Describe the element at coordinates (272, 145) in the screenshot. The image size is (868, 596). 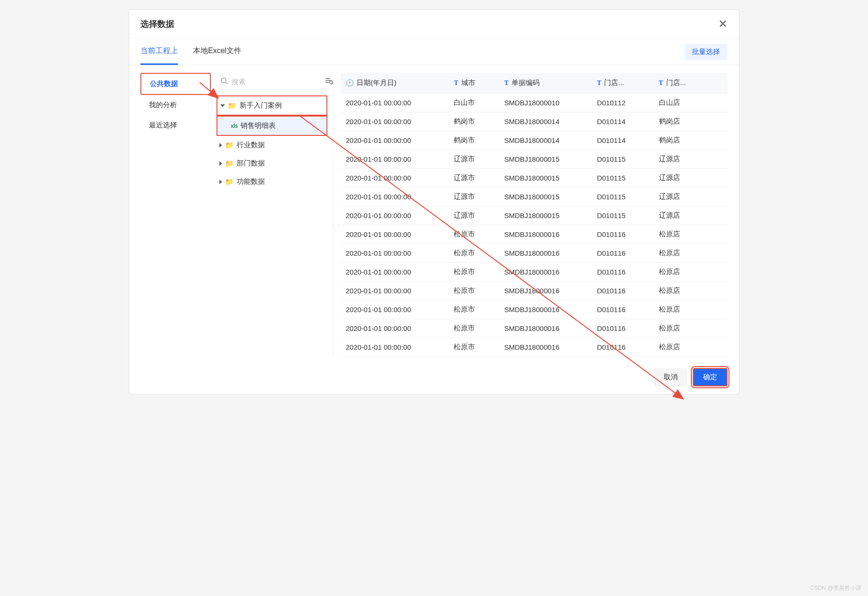
I see `tree-folder-industry: 📁 行业数据` at that location.